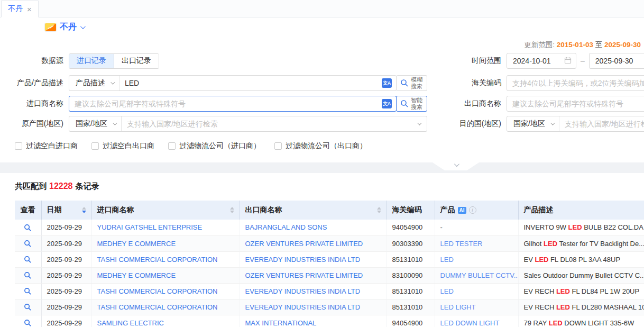 This screenshot has height=327, width=644. What do you see at coordinates (470, 323) in the screenshot?
I see `product-link: LED DOWN LIGHT` at bounding box center [470, 323].